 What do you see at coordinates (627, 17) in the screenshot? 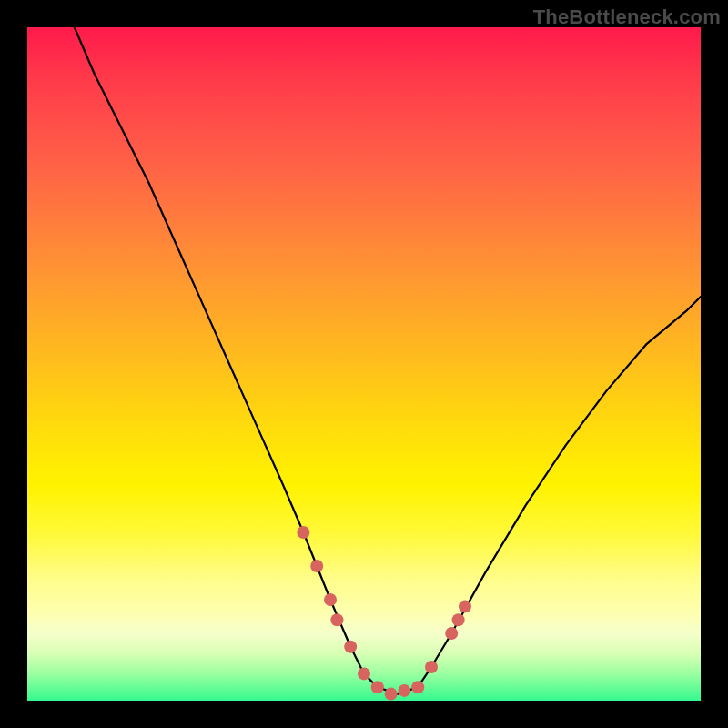
I see `watermark-text: TheBottleneck.com` at bounding box center [627, 17].